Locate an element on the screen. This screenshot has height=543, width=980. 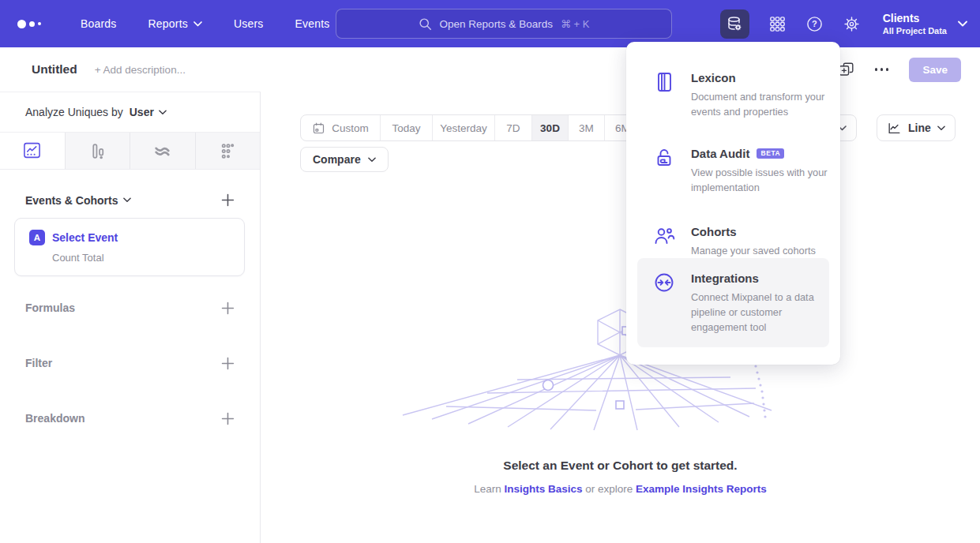
cohorts-people-icon is located at coordinates (665, 236).